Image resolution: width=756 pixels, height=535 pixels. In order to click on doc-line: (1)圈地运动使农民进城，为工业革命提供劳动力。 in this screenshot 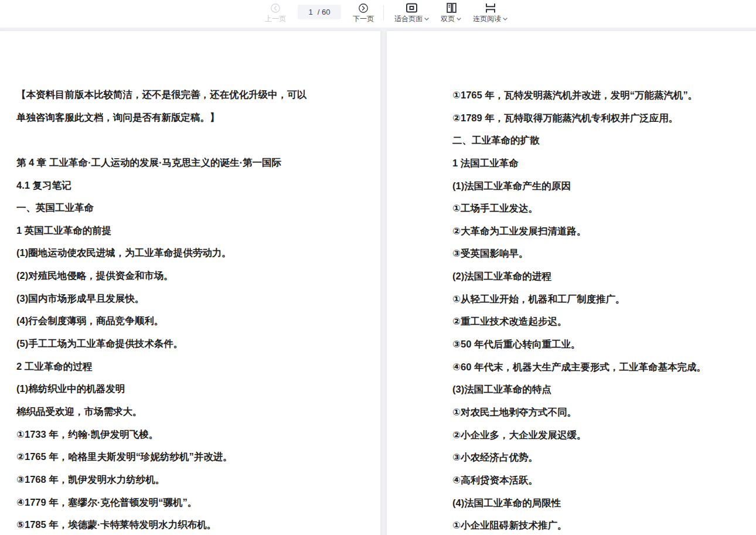, I will do `click(162, 253)`.